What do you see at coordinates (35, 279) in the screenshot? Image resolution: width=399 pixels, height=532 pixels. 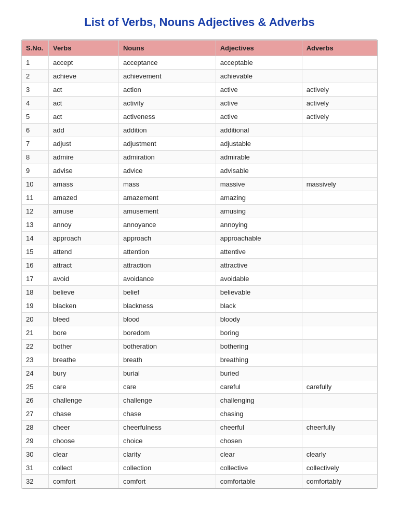 I see `table-cell: 17` at bounding box center [35, 279].